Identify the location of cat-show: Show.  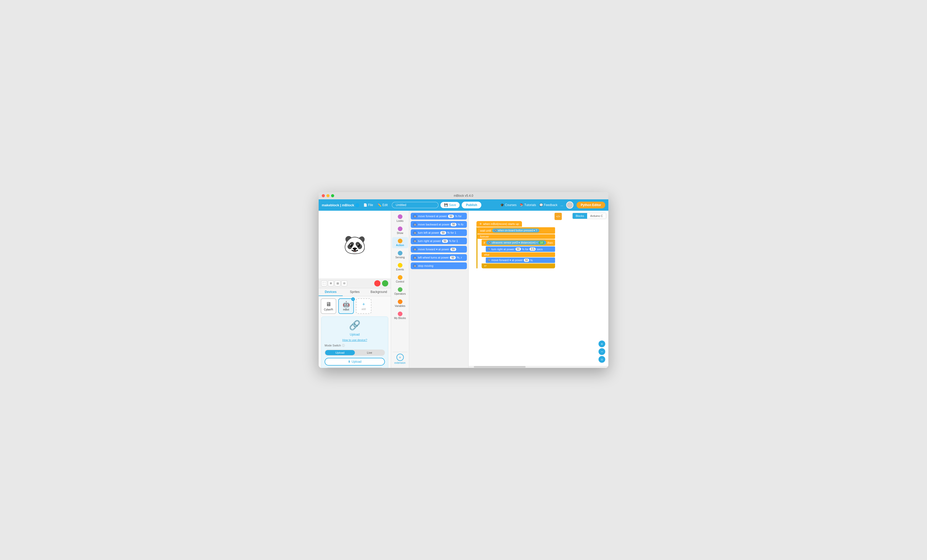
(400, 231).